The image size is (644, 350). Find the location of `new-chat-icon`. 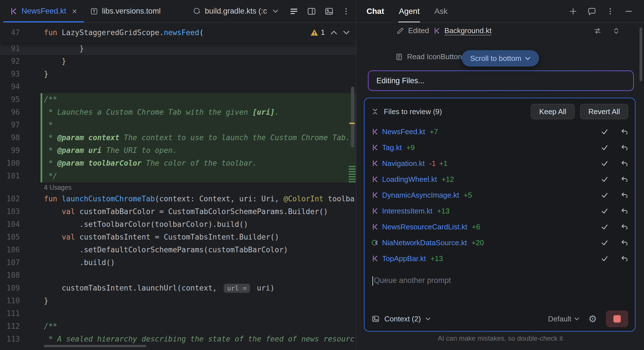

new-chat-icon is located at coordinates (573, 11).